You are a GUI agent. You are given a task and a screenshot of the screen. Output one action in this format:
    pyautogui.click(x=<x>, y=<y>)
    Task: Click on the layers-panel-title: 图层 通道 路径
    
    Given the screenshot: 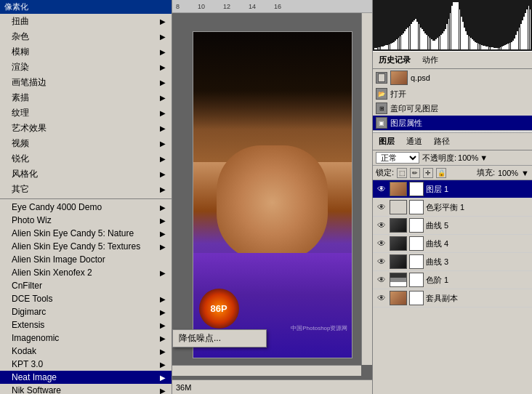 What is the action you would take?
    pyautogui.click(x=452, y=142)
    